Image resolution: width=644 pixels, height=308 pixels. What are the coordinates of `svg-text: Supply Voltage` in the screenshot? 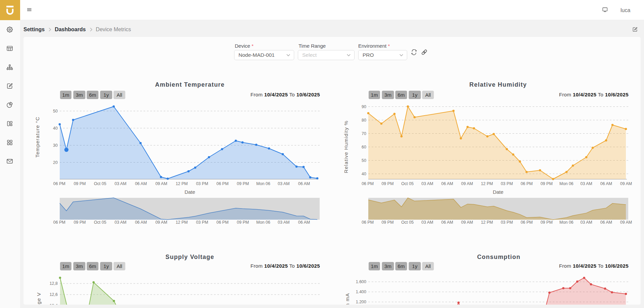 It's located at (190, 257).